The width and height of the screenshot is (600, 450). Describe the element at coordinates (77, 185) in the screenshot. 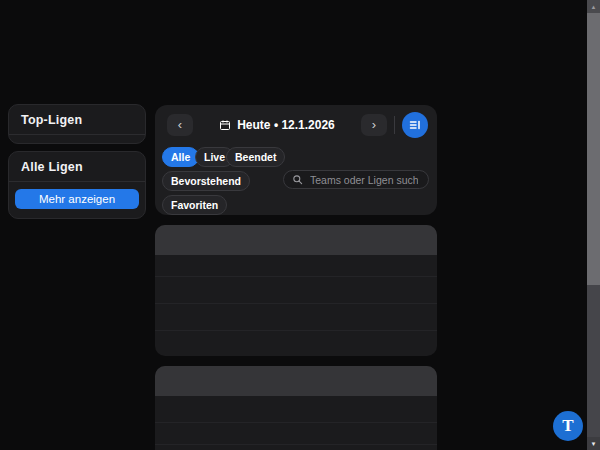

I see `all-leagues-card: Alle Ligen Mehr anzeigen` at that location.